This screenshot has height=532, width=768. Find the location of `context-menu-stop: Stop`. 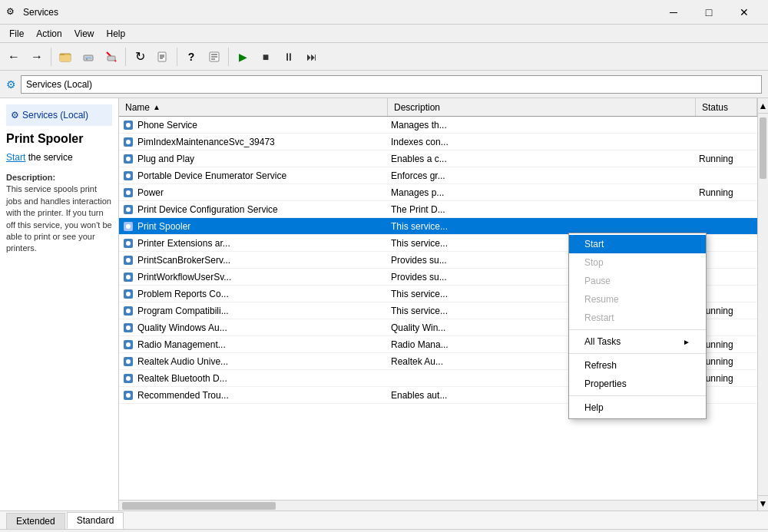

context-menu-stop: Stop is located at coordinates (637, 263).